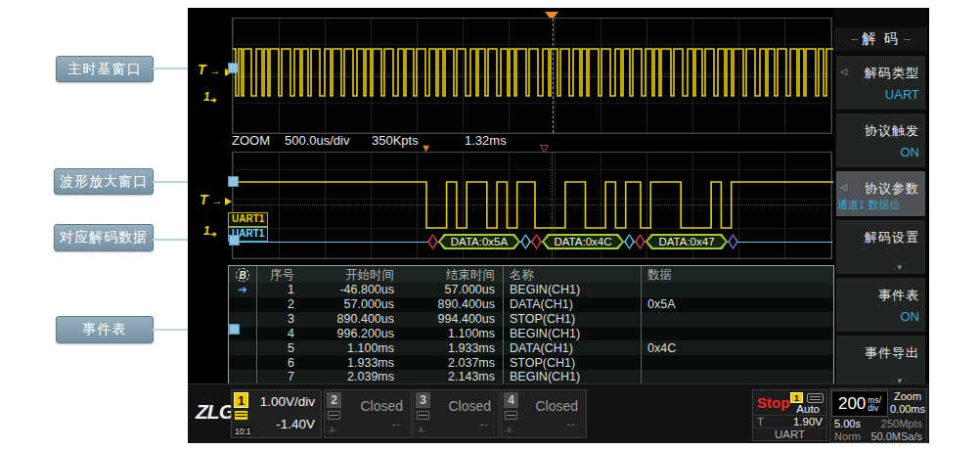 This screenshot has width=980, height=450. What do you see at coordinates (276, 414) in the screenshot?
I see `channel-1-block: 110:11.00V/div-1.40V` at bounding box center [276, 414].